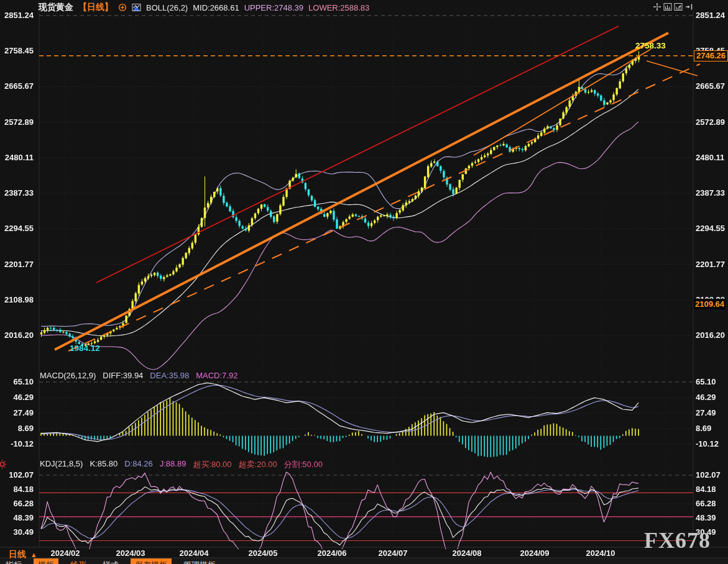 The width and height of the screenshot is (728, 564). Describe the element at coordinates (212, 465) in the screenshot. I see `kdj-overbought-value: 超买:80.00` at that location.